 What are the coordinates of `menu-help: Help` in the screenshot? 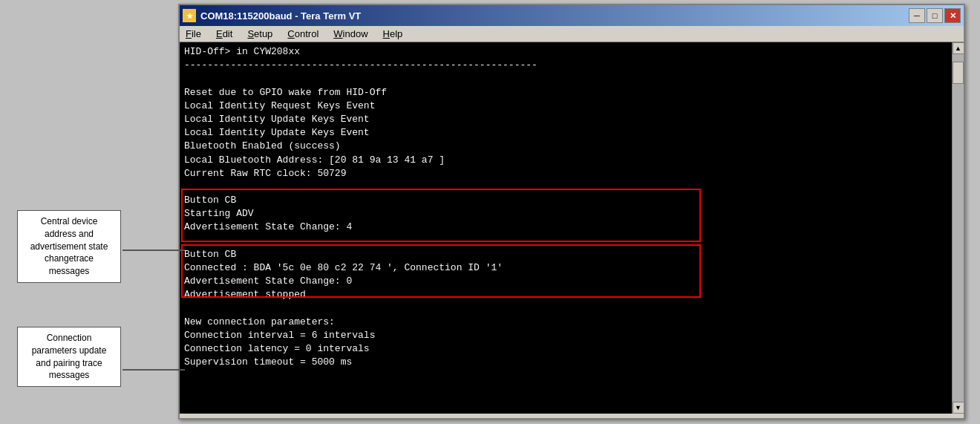 It's located at (393, 34).